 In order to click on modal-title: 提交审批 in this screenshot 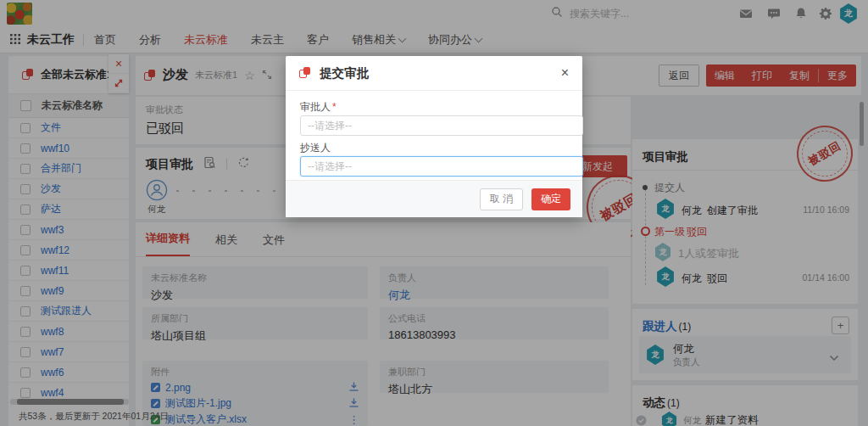, I will do `click(344, 73)`.